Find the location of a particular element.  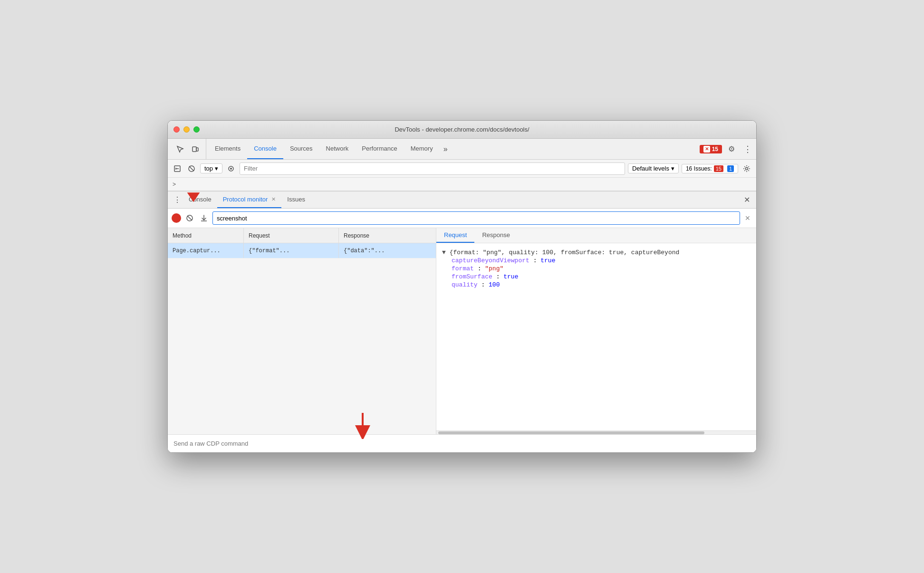

error-count-badge: ✕ 15 is located at coordinates (711, 149).